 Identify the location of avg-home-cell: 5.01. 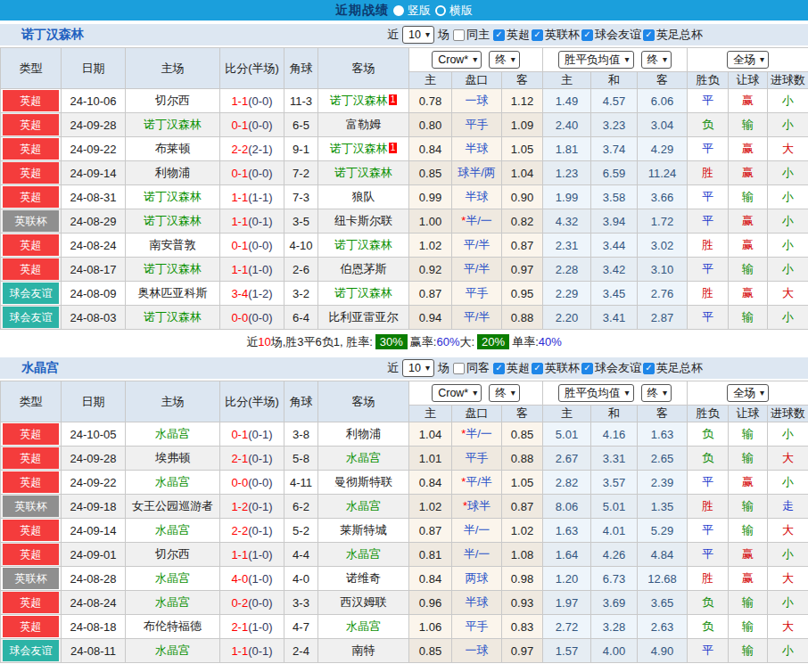
(567, 435).